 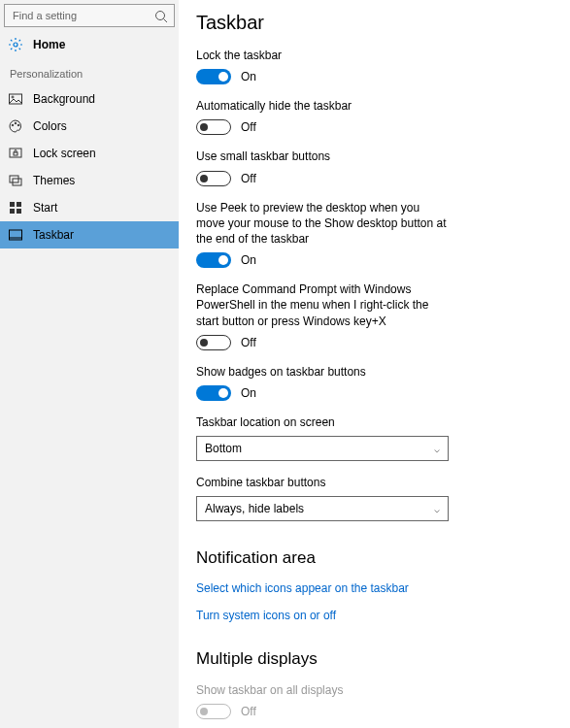 What do you see at coordinates (369, 438) in the screenshot?
I see `setting-location: Taskbar location on screen Bottom ⌵` at bounding box center [369, 438].